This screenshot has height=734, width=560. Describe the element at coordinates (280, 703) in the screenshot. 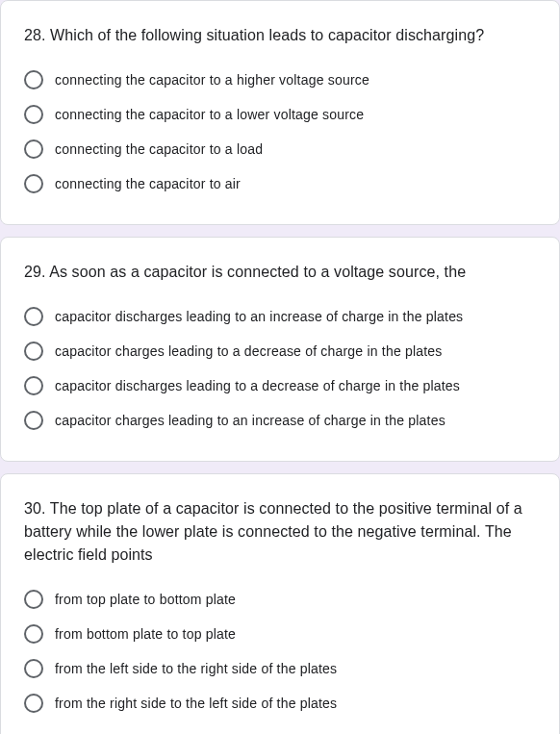

I see `option-row: from the right side to the left side of …` at that location.